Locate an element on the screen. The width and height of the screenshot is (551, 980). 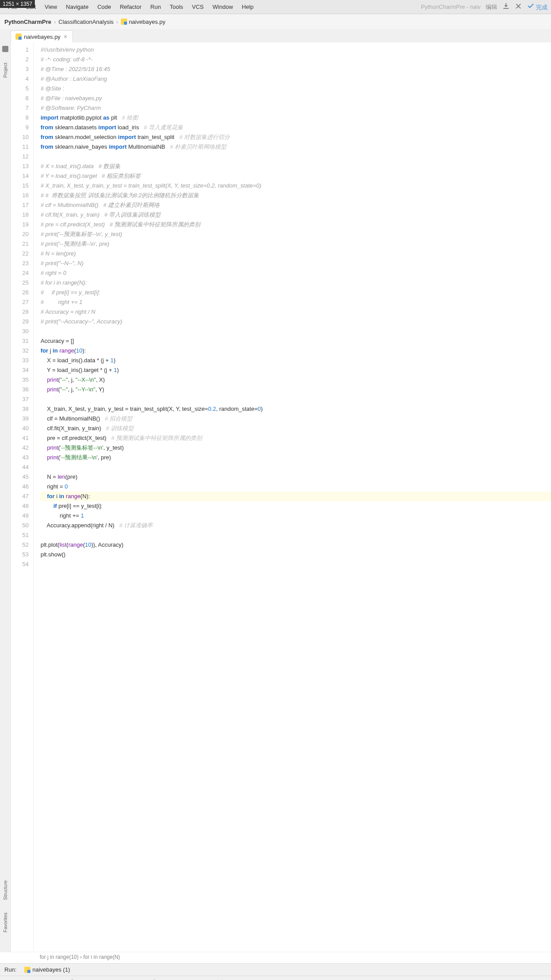
menu-navigate: Navigate is located at coordinates (77, 7).